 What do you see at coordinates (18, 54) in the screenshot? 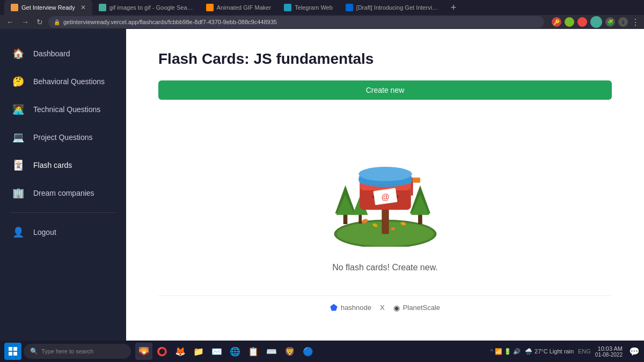
I see `dashboard-icon: 🏠` at bounding box center [18, 54].